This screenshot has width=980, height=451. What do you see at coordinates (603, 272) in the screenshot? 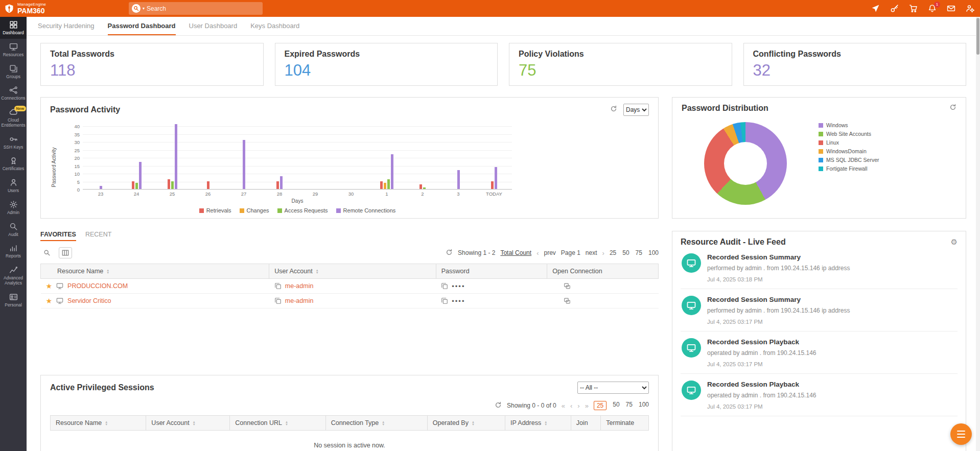
I see `col-open-connection: Open Connection` at bounding box center [603, 272].